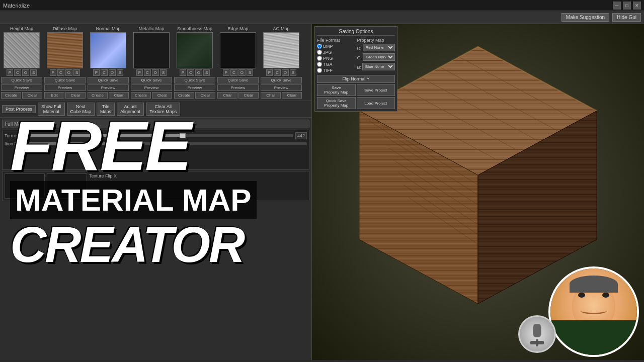 Image resolution: width=644 pixels, height=362 pixels. I want to click on edge-map-card: Edge Map P C O S Quick Save Preview Char…, so click(238, 62).